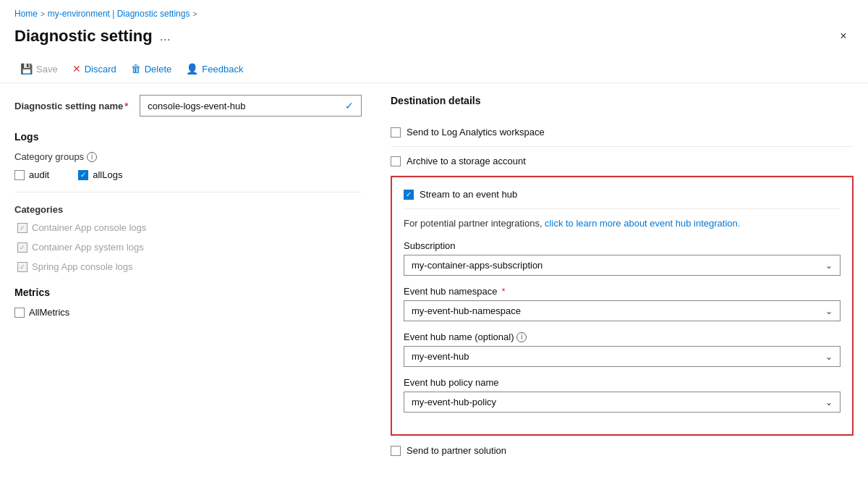 The height and width of the screenshot is (482, 868). Describe the element at coordinates (188, 156) in the screenshot. I see `category-groups-row: Category groups i` at that location.